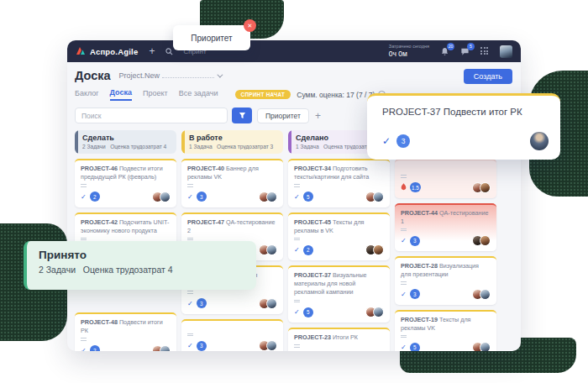  Describe the element at coordinates (242, 116) in the screenshot. I see `filter-button` at that location.